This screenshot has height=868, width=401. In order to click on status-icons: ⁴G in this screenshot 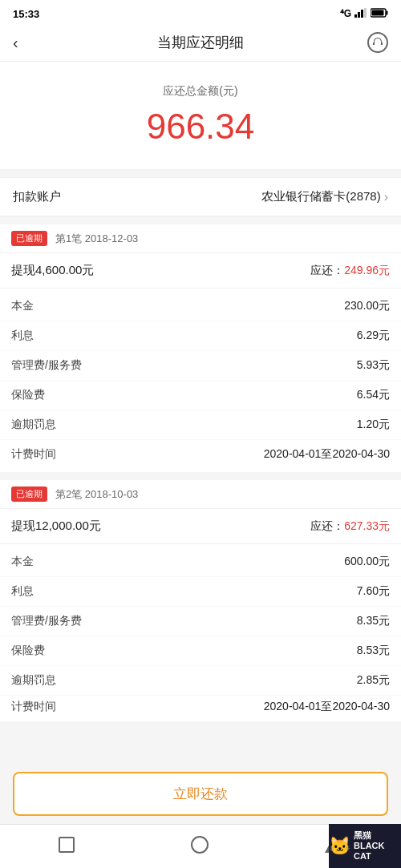, I will do `click(364, 14)`.